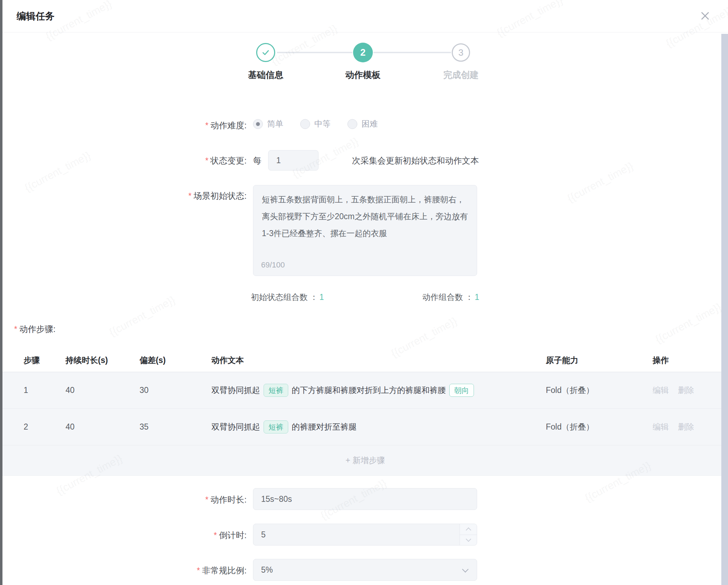  Describe the element at coordinates (365, 16) in the screenshot. I see `dialog-header: 编辑任务` at that location.